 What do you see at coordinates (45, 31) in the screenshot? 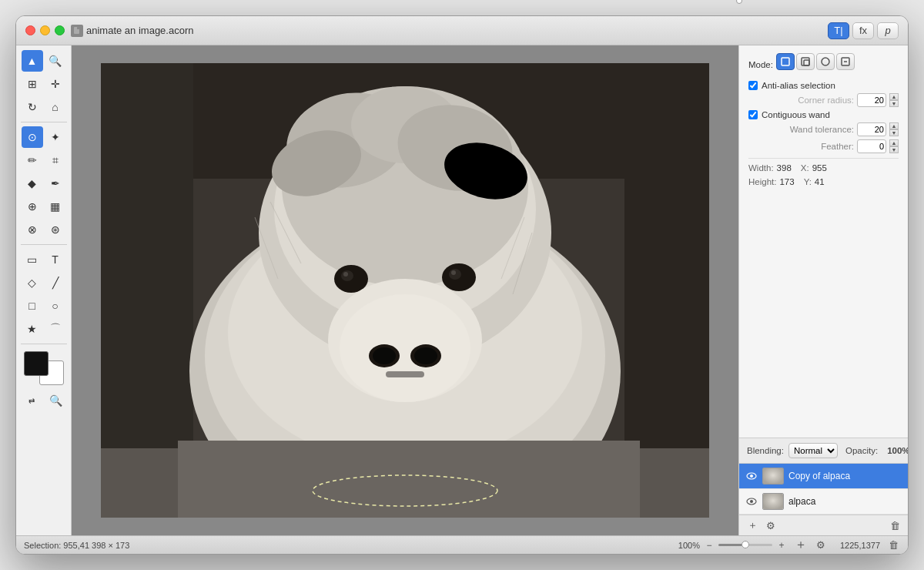
I see `minimize-button` at bounding box center [45, 31].